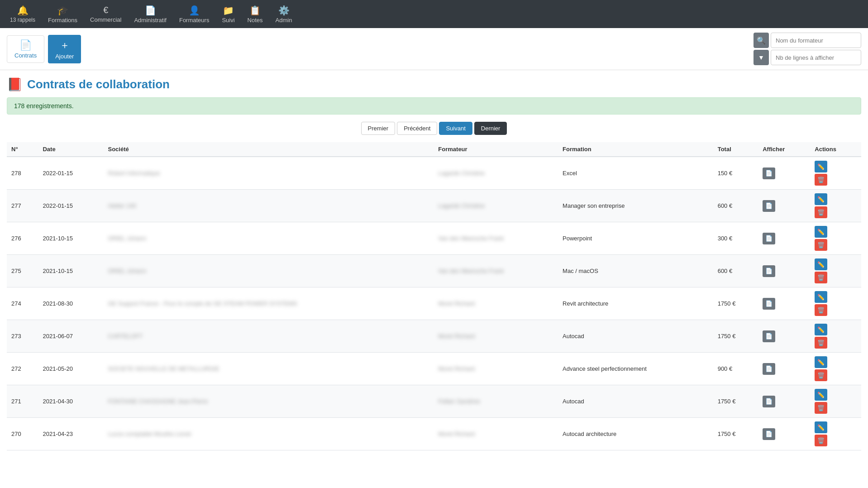 The image size is (868, 488). What do you see at coordinates (150, 14) in the screenshot?
I see `nav-administratif: 📄 Administratif` at bounding box center [150, 14].